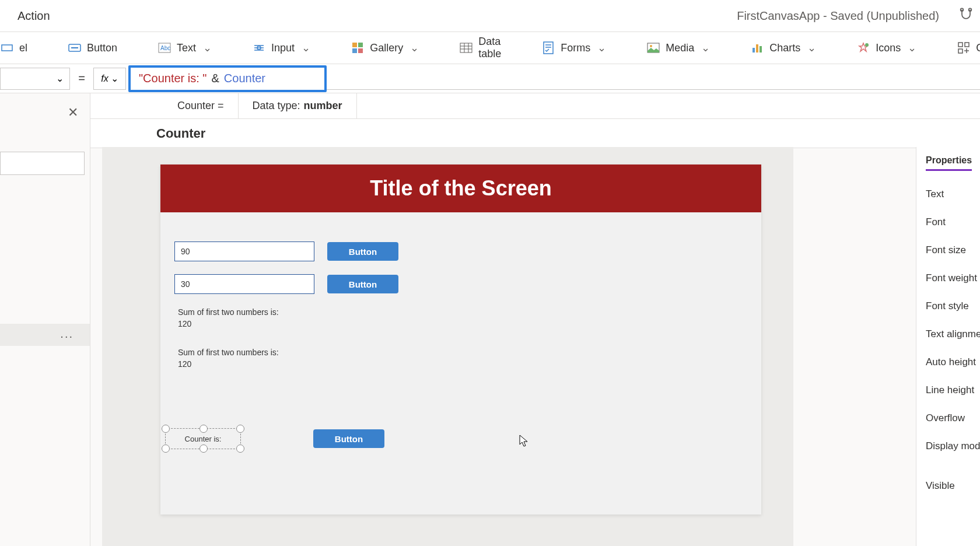 The image size is (980, 546). Describe the element at coordinates (887, 48) in the screenshot. I see `ribbon-icons: Icons ⌄` at that location.